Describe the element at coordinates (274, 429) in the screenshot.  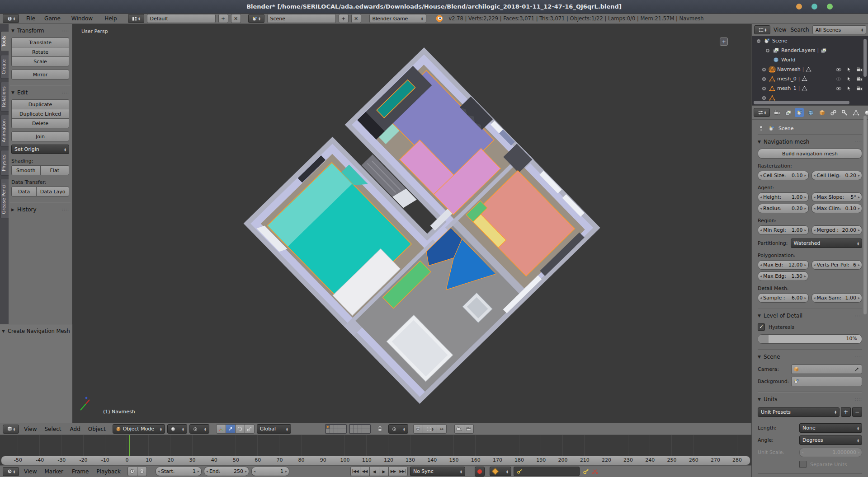
I see `transform-orientation-select: Global ▲▼` at that location.